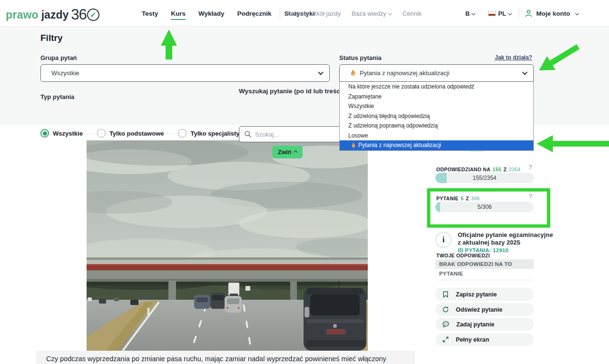 This screenshot has width=609, height=364. What do you see at coordinates (185, 73) in the screenshot?
I see `group-select: Wszystkie` at bounding box center [185, 73].